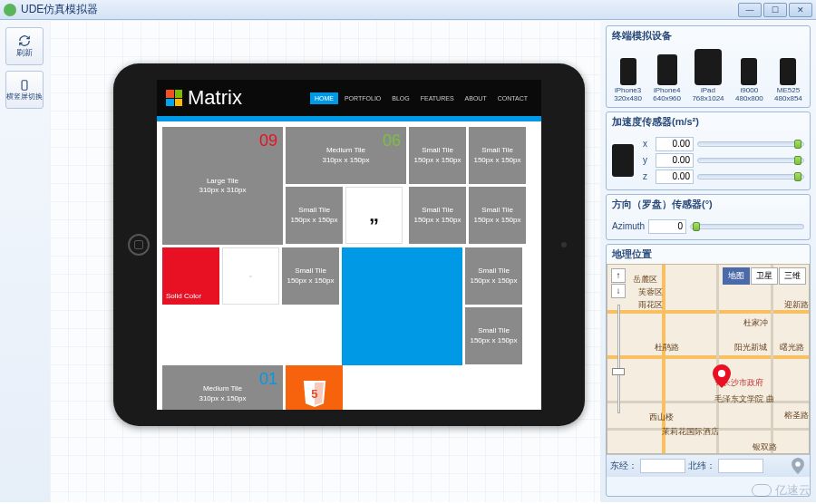 The width and height of the screenshot is (816, 504). I want to click on map: 岳麓区 芙蓉区 杜家冲 杜鹃路 阳光新城 曙光路 ★长沙市政府 毛泽东文学院 曲…, so click(708, 359).